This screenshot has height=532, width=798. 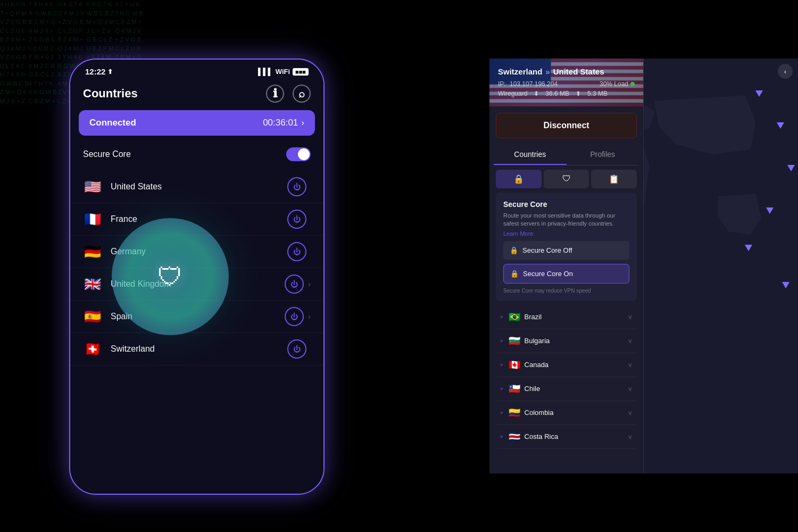 What do you see at coordinates (566, 273) in the screenshot?
I see `secure-core-on-option: 🔒 Secure Core On` at bounding box center [566, 273].